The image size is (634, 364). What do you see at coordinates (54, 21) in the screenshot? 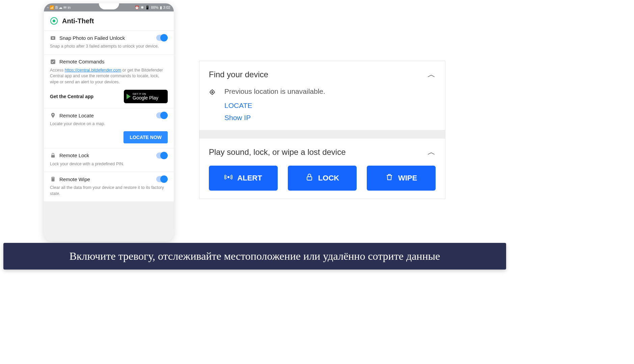
I see `anti-theft-icon` at bounding box center [54, 21].